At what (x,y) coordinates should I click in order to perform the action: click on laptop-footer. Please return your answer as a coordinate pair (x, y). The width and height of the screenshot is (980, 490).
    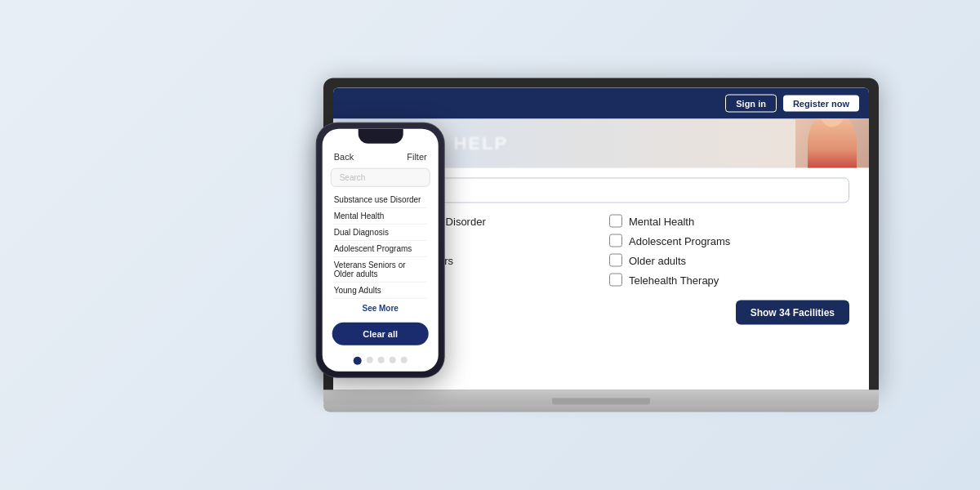
    Looking at the image, I should click on (601, 408).